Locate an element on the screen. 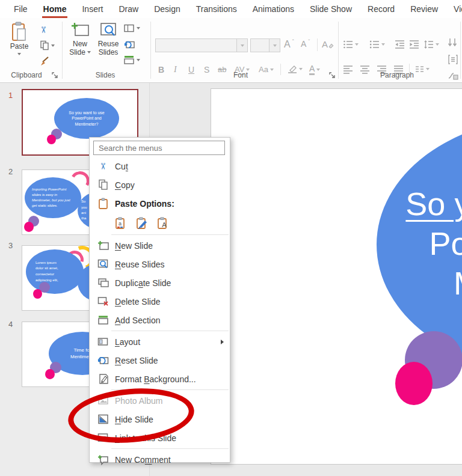 The image size is (462, 476). italic-button: I is located at coordinates (176, 70).